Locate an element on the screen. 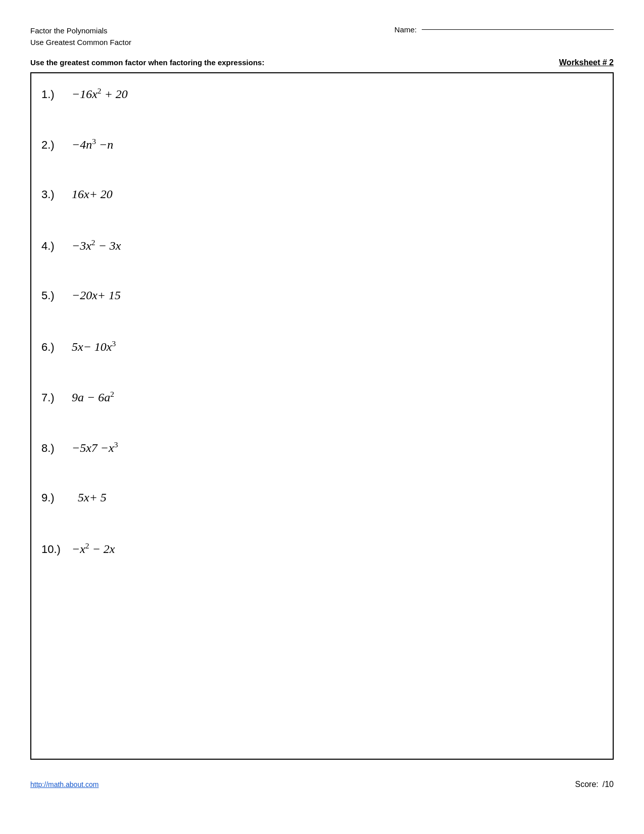 The image size is (644, 834). problem-10-expr: −x2 − 2x is located at coordinates (93, 549).